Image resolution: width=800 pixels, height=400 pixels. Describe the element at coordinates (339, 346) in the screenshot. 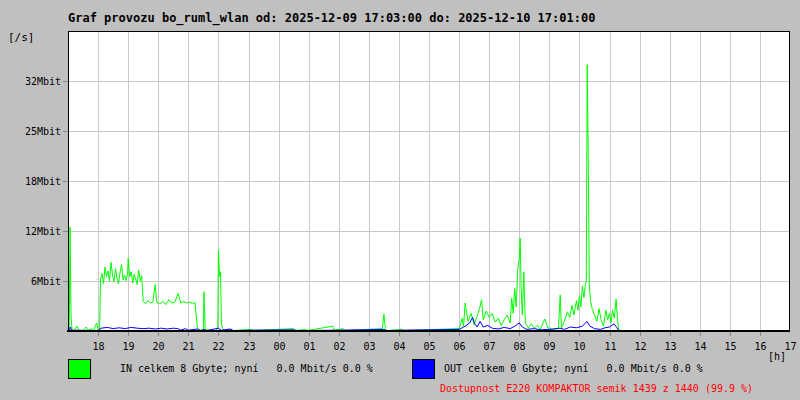

I see `svg-text: 02` at that location.